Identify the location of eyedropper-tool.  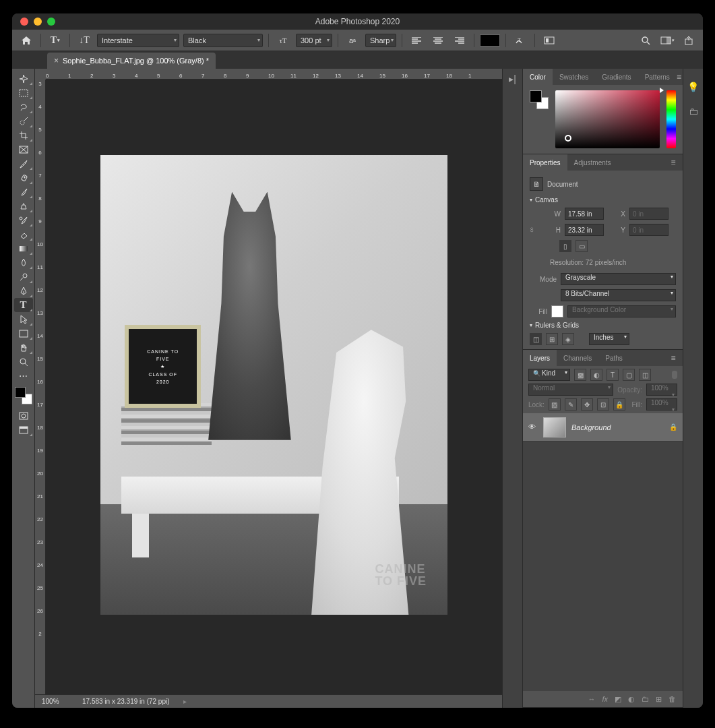
(24, 163).